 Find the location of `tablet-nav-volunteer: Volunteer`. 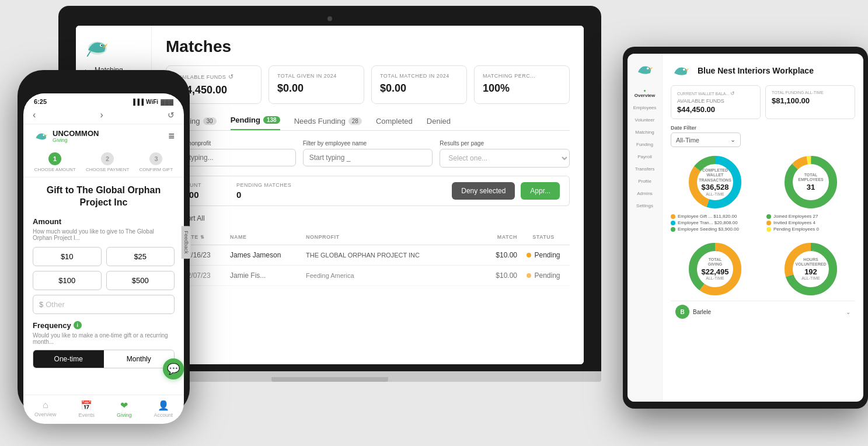

tablet-nav-volunteer: Volunteer is located at coordinates (644, 120).